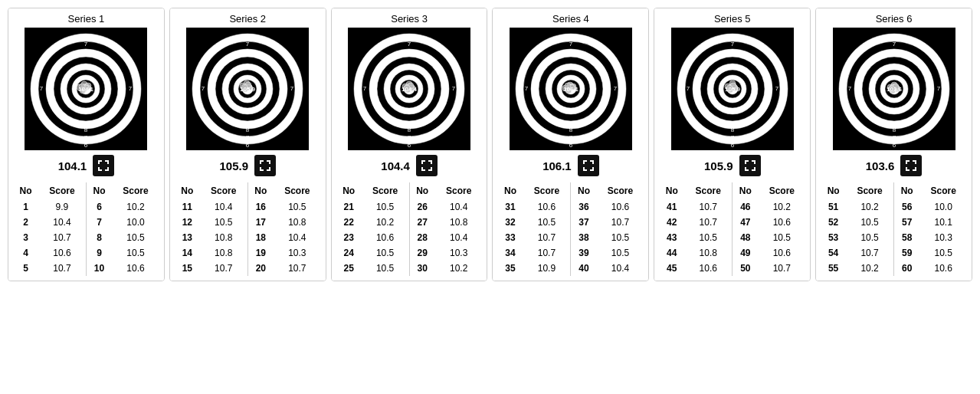  Describe the element at coordinates (572, 89) in the screenshot. I see `svg-text: 106.1` at that location.